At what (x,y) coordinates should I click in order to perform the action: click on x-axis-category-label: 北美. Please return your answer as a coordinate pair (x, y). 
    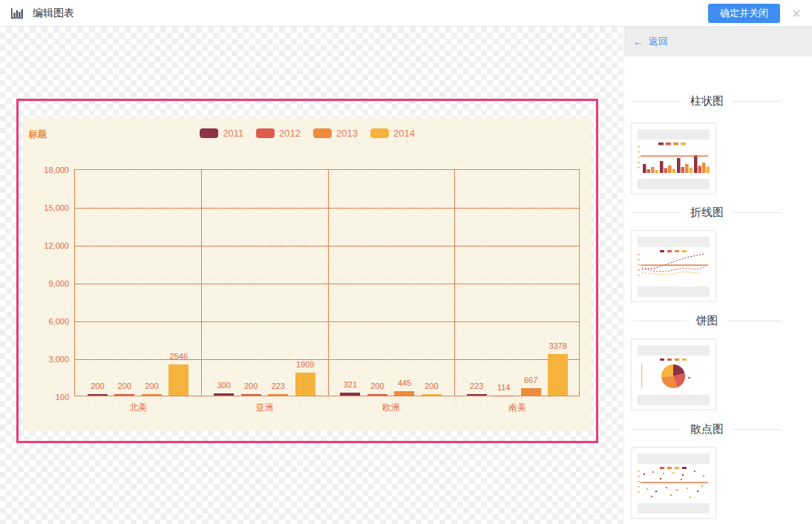
    Looking at the image, I should click on (138, 408).